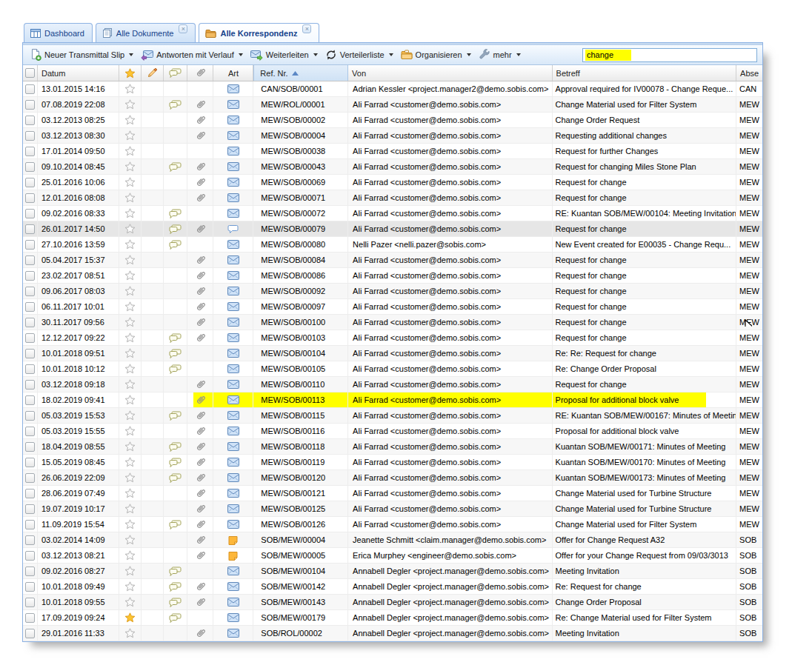 Image resolution: width=812 pixels, height=665 pixels. I want to click on tab-close-icon: ×, so click(307, 29).